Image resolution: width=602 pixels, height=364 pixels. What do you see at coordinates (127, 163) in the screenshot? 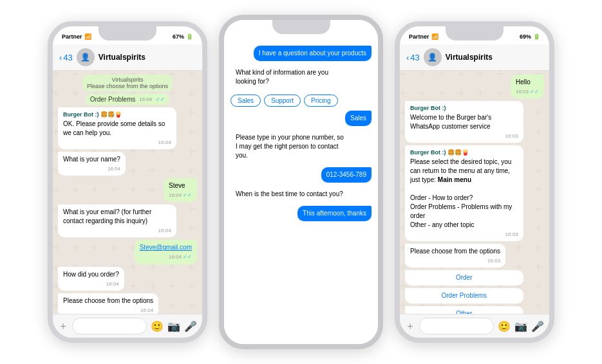
I see `incoming-name-q: What is your name? 16:04` at bounding box center [127, 163].